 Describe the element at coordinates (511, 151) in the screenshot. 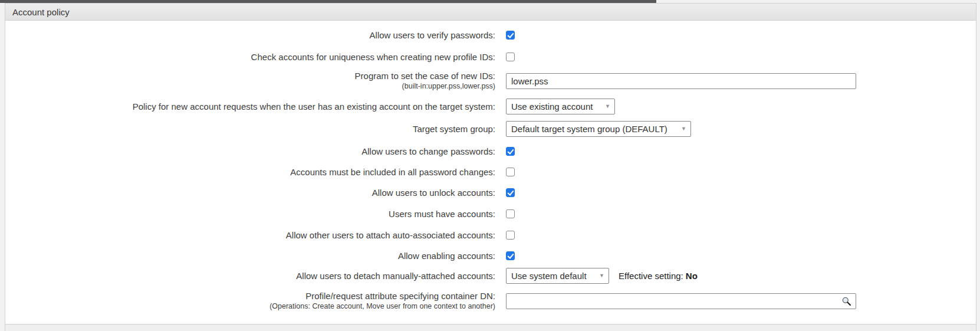

I see `change-passwords-checkbox` at that location.